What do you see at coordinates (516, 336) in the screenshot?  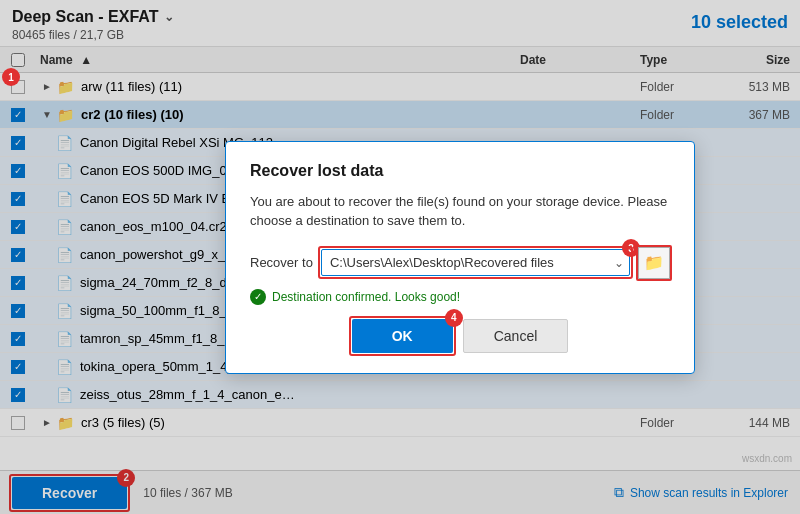 I see `cancel-label: Cancel` at bounding box center [516, 336].